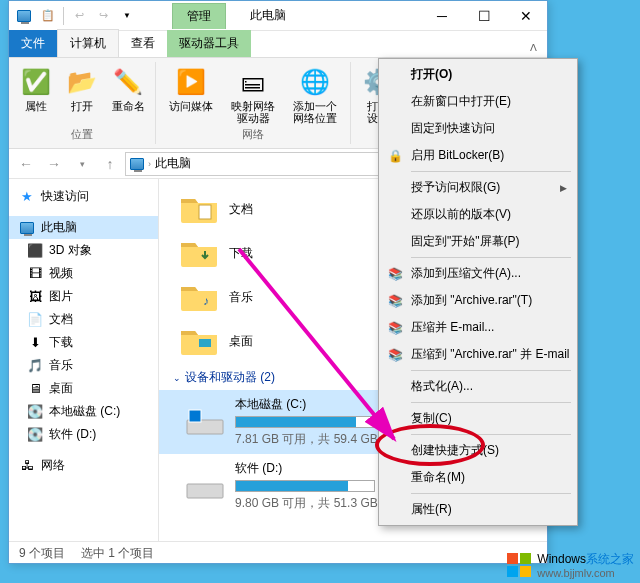 The height and width of the screenshot is (583, 640). Describe the element at coordinates (191, 82) in the screenshot. I see `media-icon: ▶️` at that location.